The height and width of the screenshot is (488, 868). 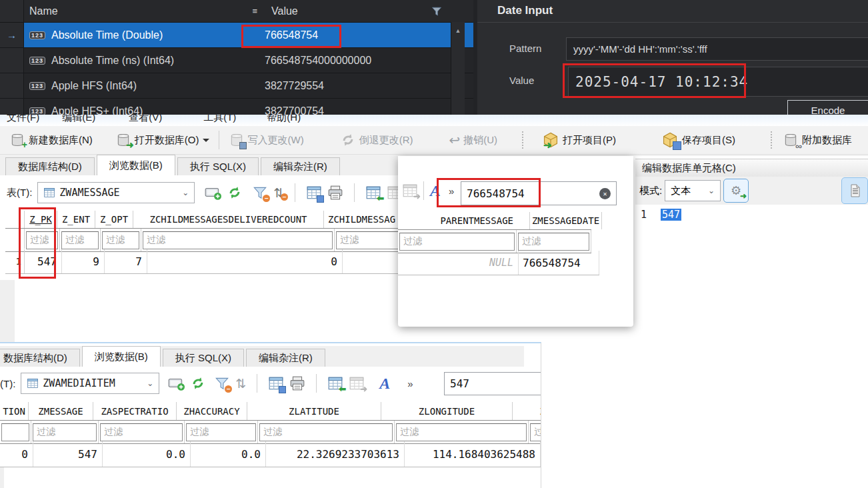 What do you see at coordinates (459, 263) in the screenshot?
I see `cell-parentmessage: NULL` at bounding box center [459, 263].